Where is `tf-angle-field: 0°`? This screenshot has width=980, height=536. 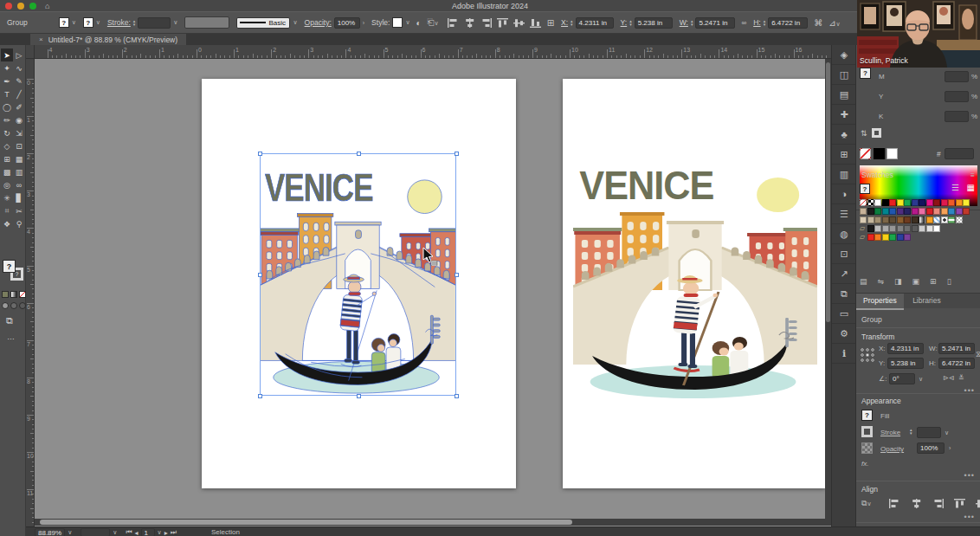 tf-angle-field: 0° is located at coordinates (902, 379).